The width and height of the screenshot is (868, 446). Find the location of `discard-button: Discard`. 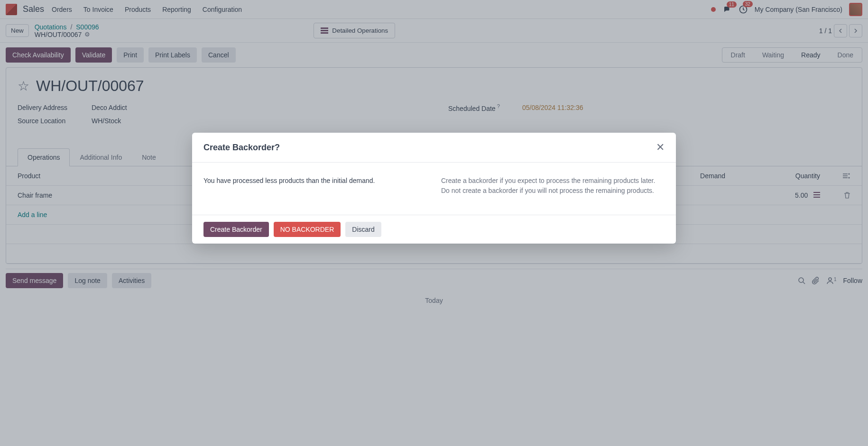

discard-button: Discard is located at coordinates (363, 229).